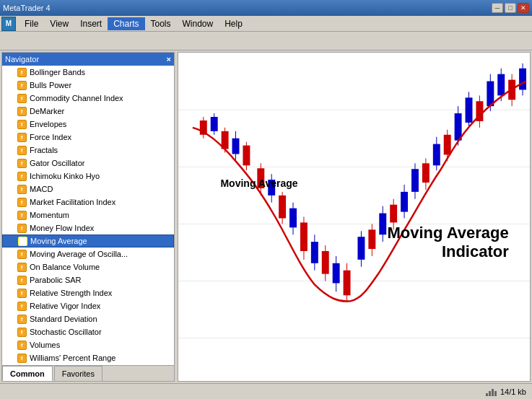 The width and height of the screenshot is (532, 399). What do you see at coordinates (91, 24) in the screenshot?
I see `menu-insert: Insert` at bounding box center [91, 24].